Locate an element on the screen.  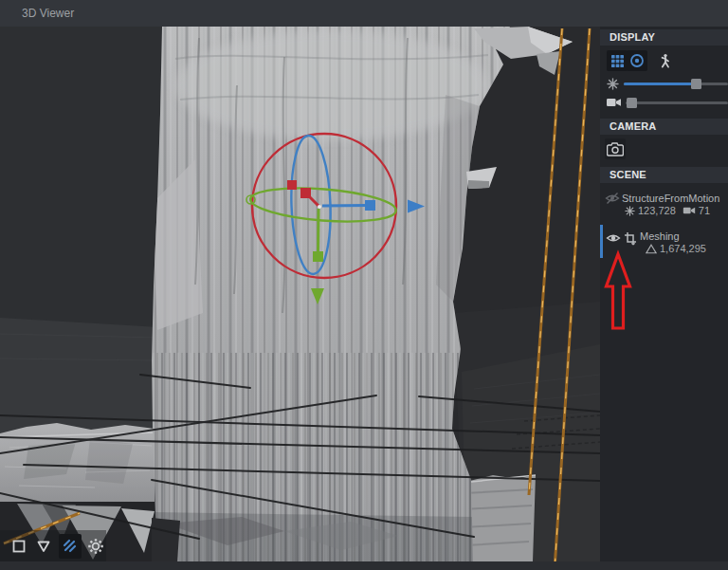
camera-section-header: CAMERA is located at coordinates (664, 127).